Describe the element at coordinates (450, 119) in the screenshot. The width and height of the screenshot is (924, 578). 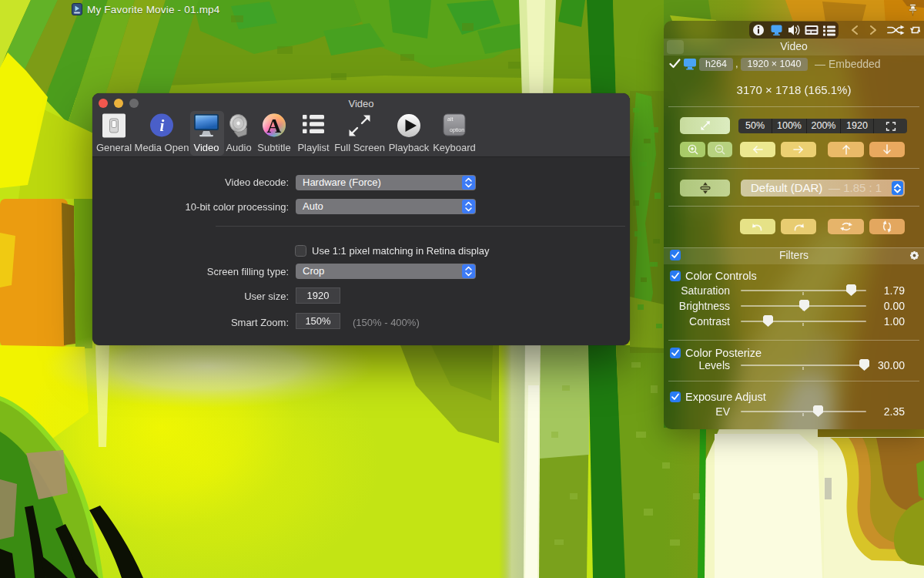
I see `svg-text: alt` at that location.